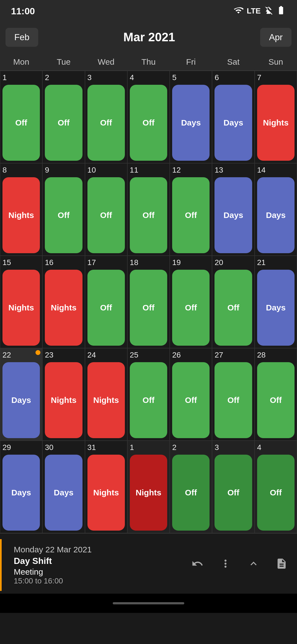 The image size is (297, 644). What do you see at coordinates (148, 563) in the screenshot?
I see `bottom-info: Monday 22 Mar 2021 Day Shift Meeting 15:…` at bounding box center [148, 563].